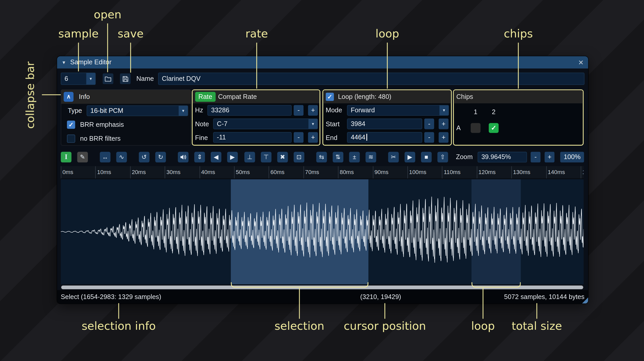 The height and width of the screenshot is (361, 644). What do you see at coordinates (161, 157) in the screenshot?
I see `redo-button: ↻` at bounding box center [161, 157].